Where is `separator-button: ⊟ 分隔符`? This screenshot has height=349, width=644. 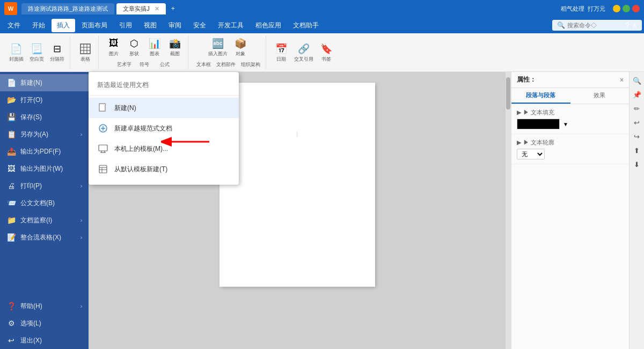 separator-button: ⊟ 分隔符 is located at coordinates (57, 53).